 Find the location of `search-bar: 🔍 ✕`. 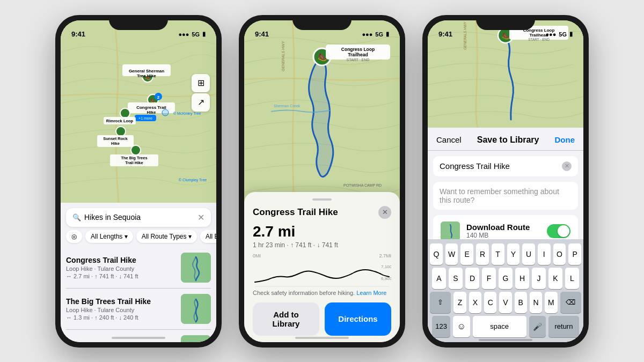

search-bar: 🔍 ✕ is located at coordinates (138, 218).